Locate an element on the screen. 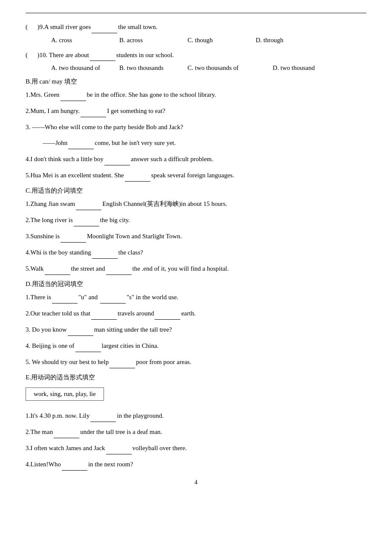 The image size is (392, 555). q10-optB: B. two thousands is located at coordinates (153, 68).